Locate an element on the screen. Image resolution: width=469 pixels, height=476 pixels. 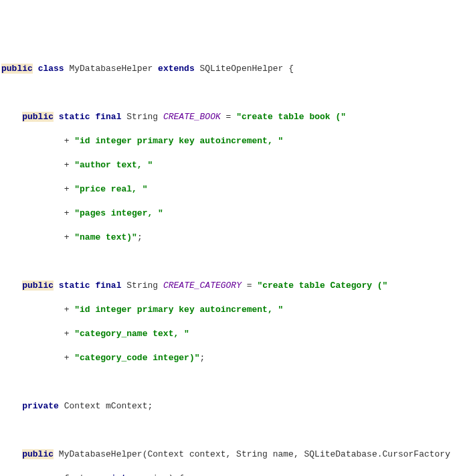
string-literal: "create table book (" is located at coordinates (291, 116).